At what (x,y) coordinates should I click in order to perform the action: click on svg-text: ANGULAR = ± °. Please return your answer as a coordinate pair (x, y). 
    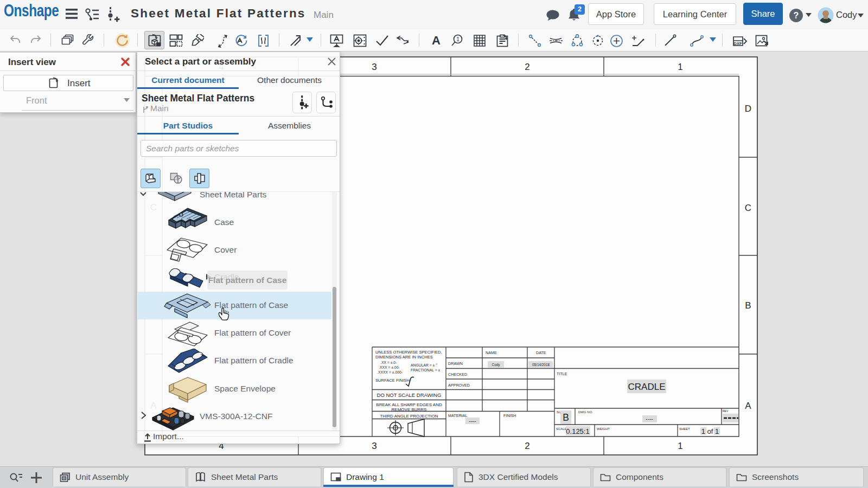
    Looking at the image, I should click on (424, 365).